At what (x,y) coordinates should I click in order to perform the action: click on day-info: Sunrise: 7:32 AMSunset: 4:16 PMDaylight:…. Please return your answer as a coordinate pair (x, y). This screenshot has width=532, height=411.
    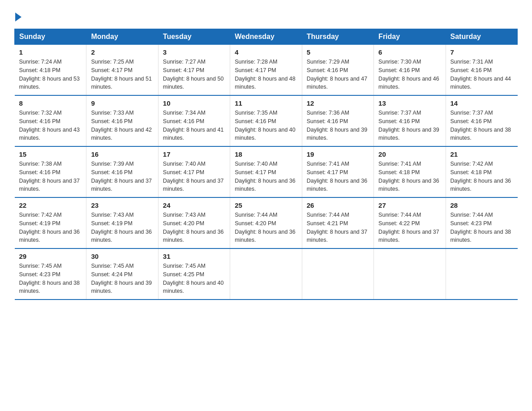
    Looking at the image, I should click on (51, 125).